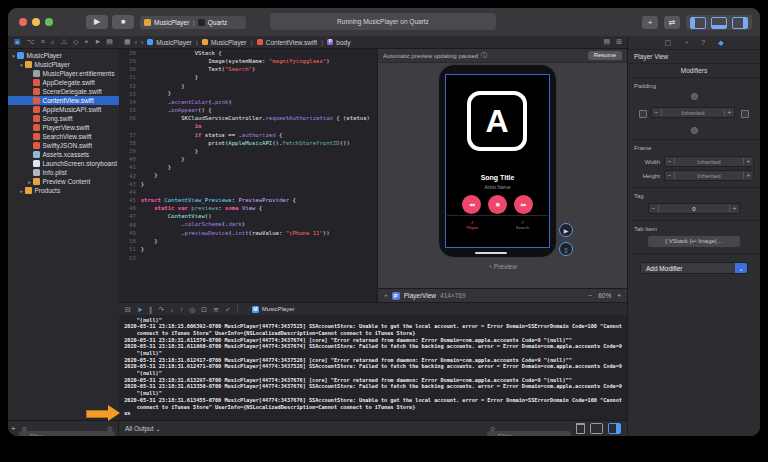 This screenshot has height=462, width=768. I want to click on file-row: SwiftyJSON.swift, so click(64, 146).